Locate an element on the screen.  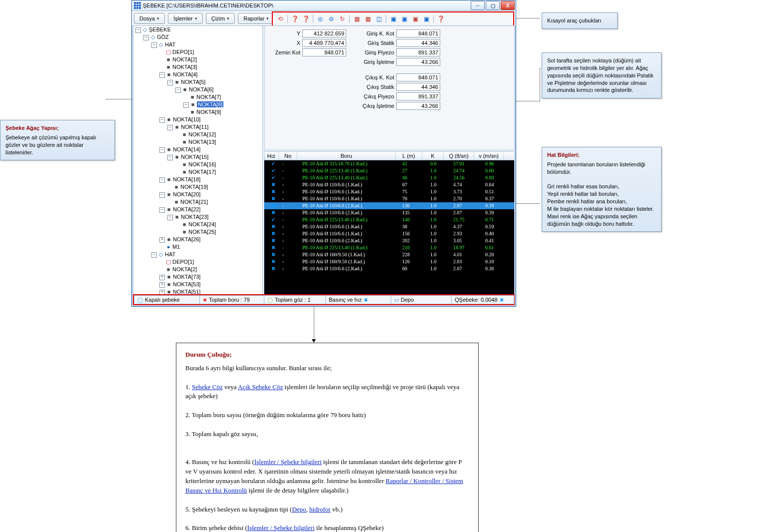
minimize-button: ─ is located at coordinates (478, 5).